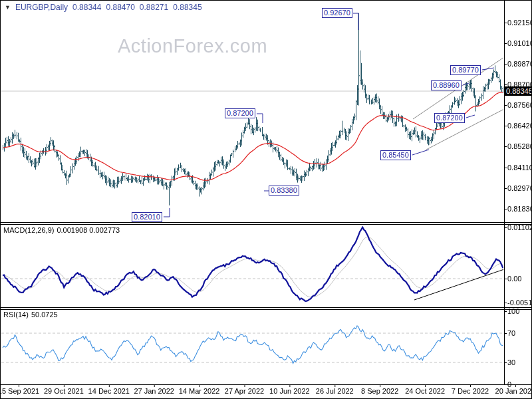 The image size is (532, 399). Describe the element at coordinates (193, 47) in the screenshot. I see `actionforex-watermark: ActionForex.com` at that location.